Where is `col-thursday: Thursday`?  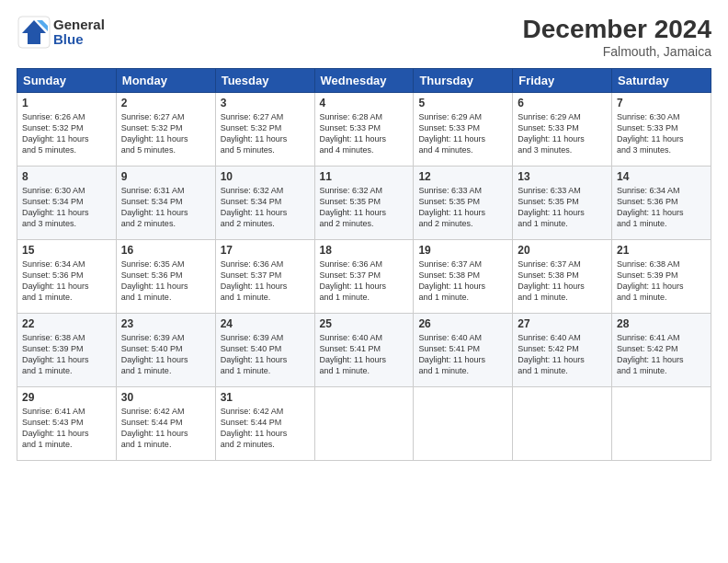
col-thursday: Thursday is located at coordinates (463, 81).